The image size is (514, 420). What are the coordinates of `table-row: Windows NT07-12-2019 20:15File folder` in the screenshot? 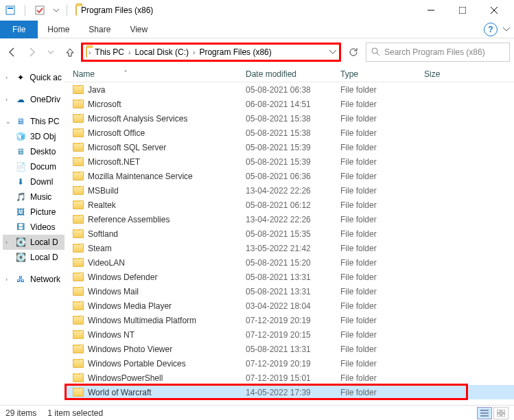 It's located at (290, 335).